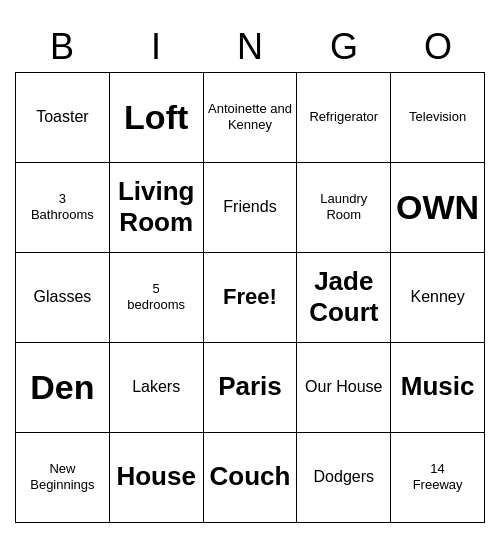 The height and width of the screenshot is (544, 500). What do you see at coordinates (251, 298) in the screenshot?
I see `bingo-cell: Free!` at bounding box center [251, 298].